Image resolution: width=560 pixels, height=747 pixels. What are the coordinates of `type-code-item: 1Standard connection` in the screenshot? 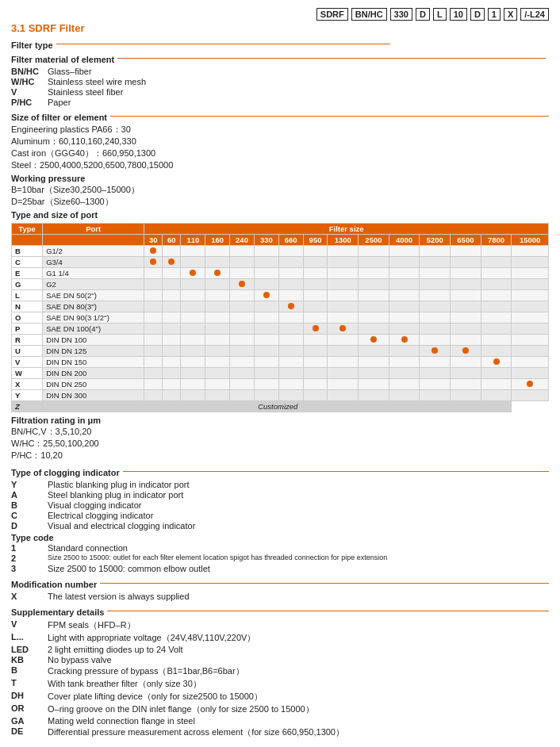 It's located at (280, 548).